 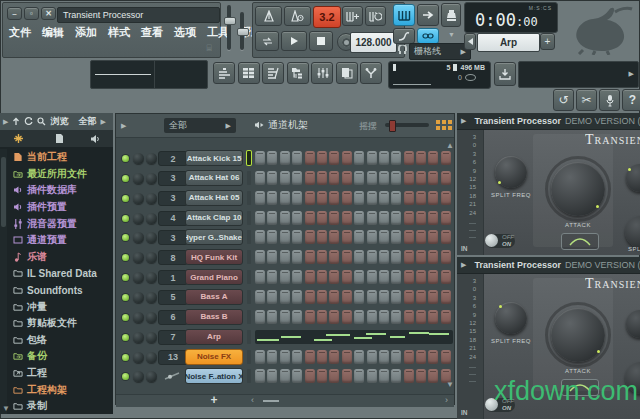 I want to click on mixer-track-number: 8, so click(x=173, y=258).